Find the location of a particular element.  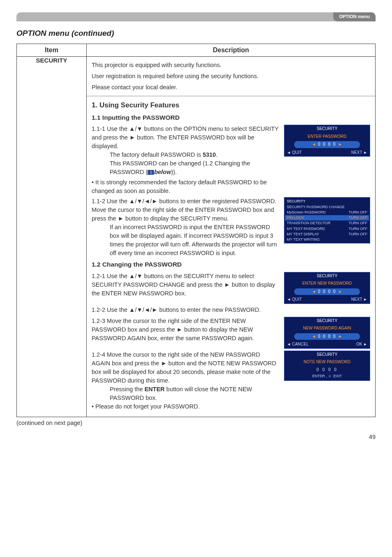

heading-using-security: 1. Using Security Features is located at coordinates (231, 105).